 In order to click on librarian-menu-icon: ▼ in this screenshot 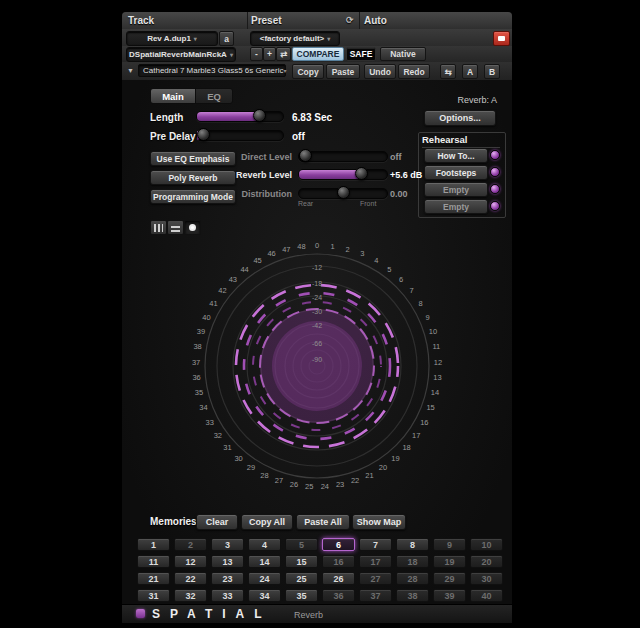, I will do `click(130, 70)`.